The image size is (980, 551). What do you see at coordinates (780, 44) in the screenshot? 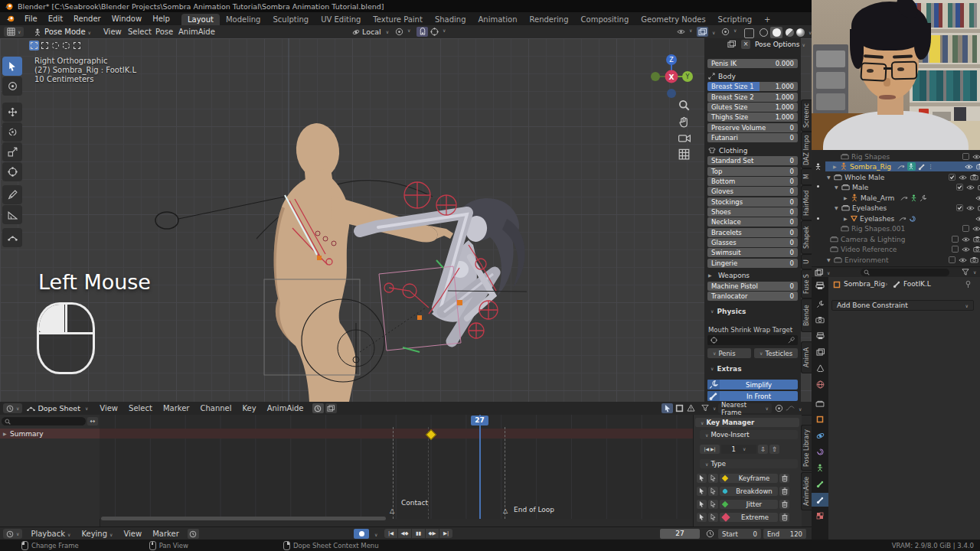
I see `panel-tab-label: Pose Options∨` at bounding box center [780, 44].